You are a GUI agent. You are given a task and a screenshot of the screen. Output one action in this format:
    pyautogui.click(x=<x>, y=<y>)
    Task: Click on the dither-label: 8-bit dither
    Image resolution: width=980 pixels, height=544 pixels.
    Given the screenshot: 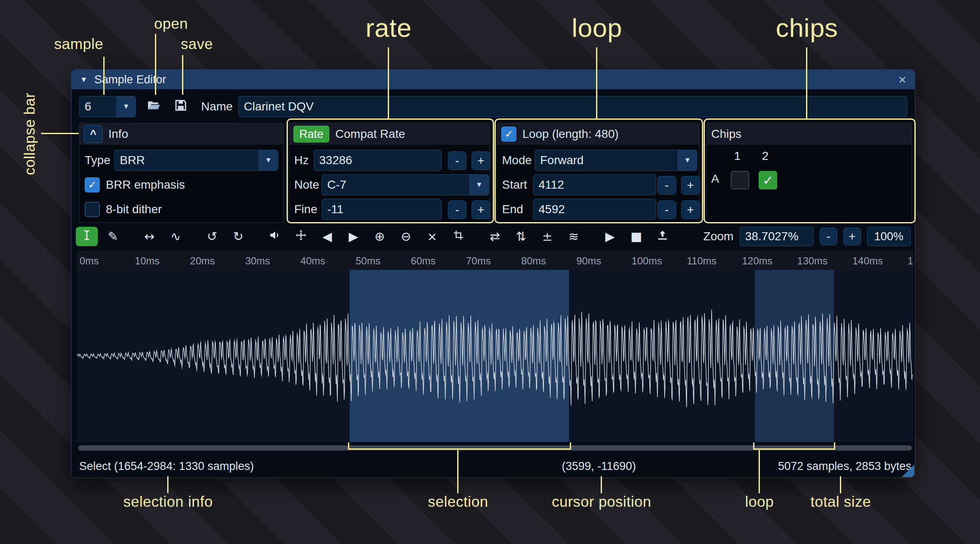 What is the action you would take?
    pyautogui.click(x=134, y=209)
    